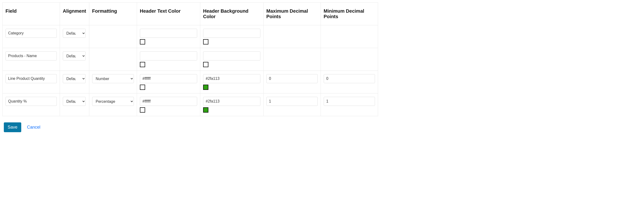 The image size is (644, 218). What do you see at coordinates (190, 14) in the screenshot?
I see `table-header-row: Field Alignment Formatting Header Text C…` at bounding box center [190, 14].